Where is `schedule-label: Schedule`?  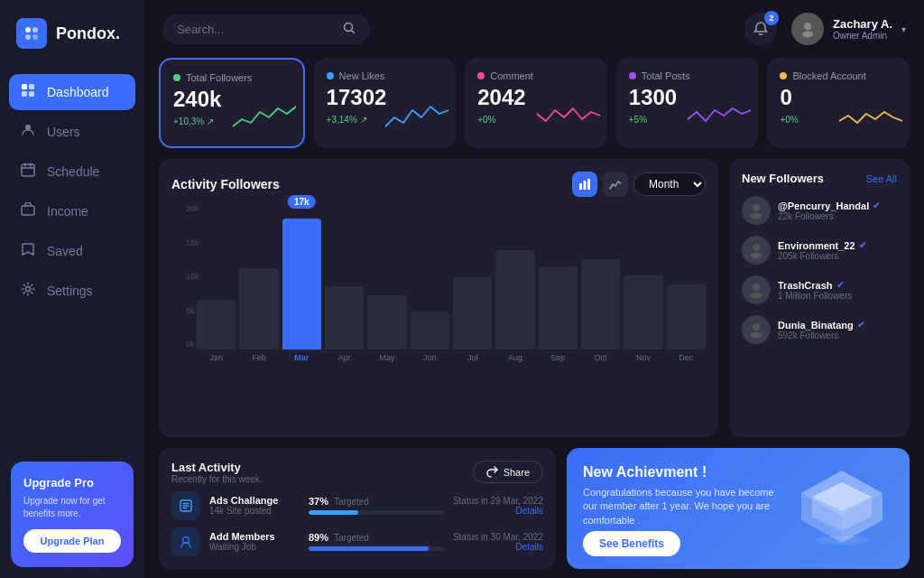
schedule-label: Schedule is located at coordinates (73, 172).